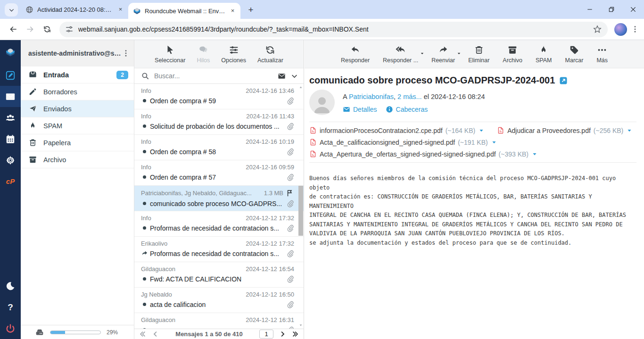  What do you see at coordinates (397, 130) in the screenshot?
I see `attachment-item: informacionProcesoContratacion2.cpe.pdf(…` at bounding box center [397, 130].